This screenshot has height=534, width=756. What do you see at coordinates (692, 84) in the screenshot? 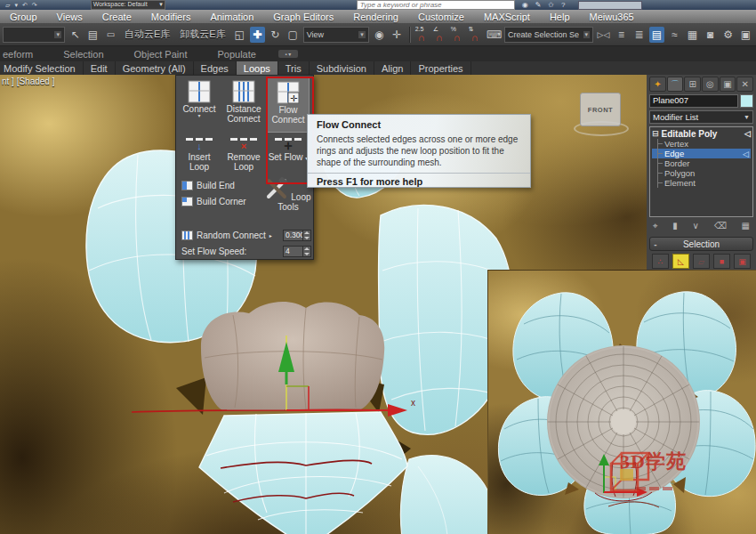
I see `hierarchy-tab-icon: ⊞` at bounding box center [692, 84].